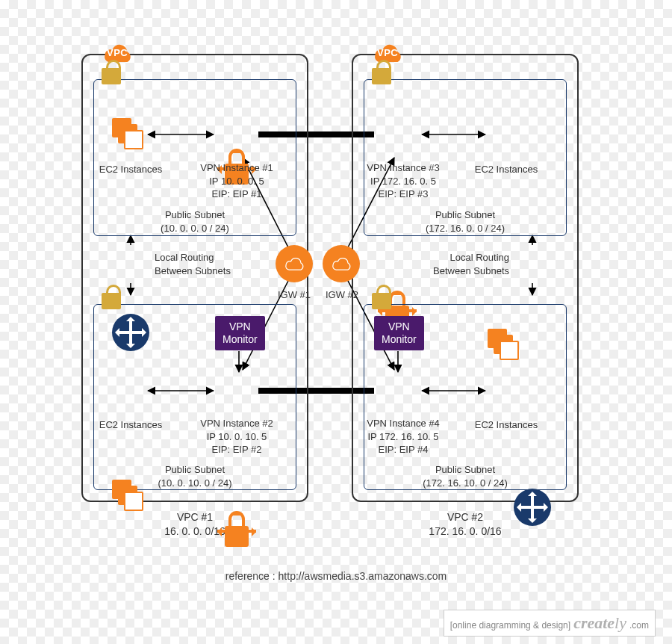 The image size is (672, 644). I want to click on brand-light: ly, so click(620, 623).